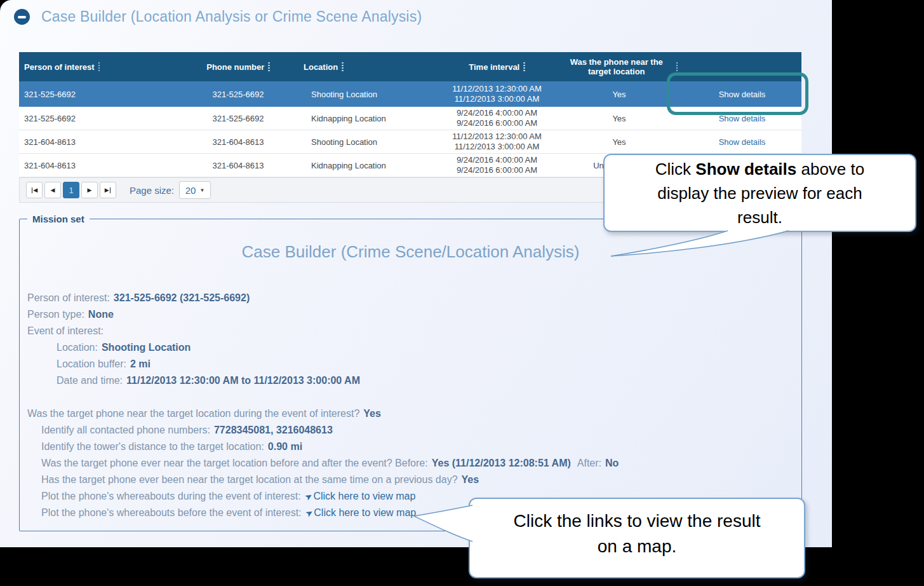 Image resolution: width=924 pixels, height=586 pixels. What do you see at coordinates (71, 190) in the screenshot?
I see `page-number-button: 1` at bounding box center [71, 190].